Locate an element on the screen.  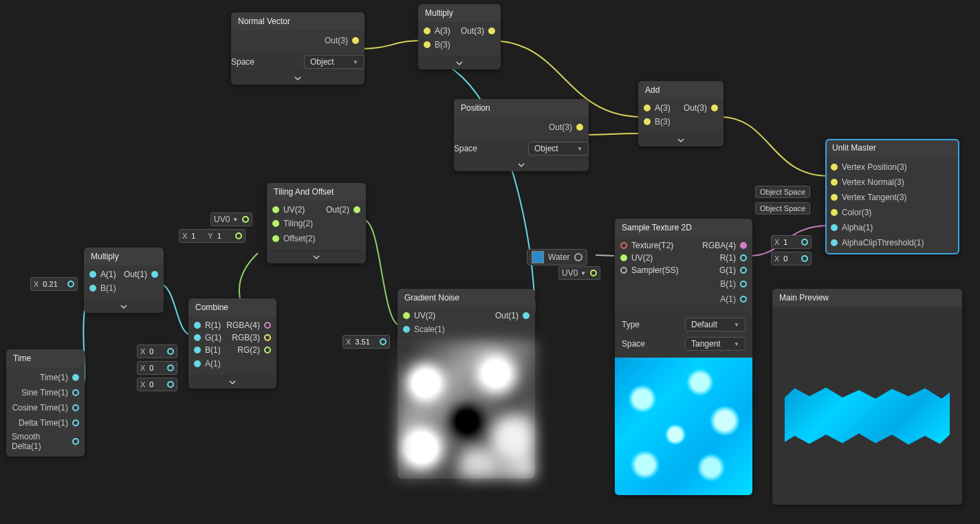
node-multiply-float: Multiply A(1) Out(1) B(1) is located at coordinates (124, 281).